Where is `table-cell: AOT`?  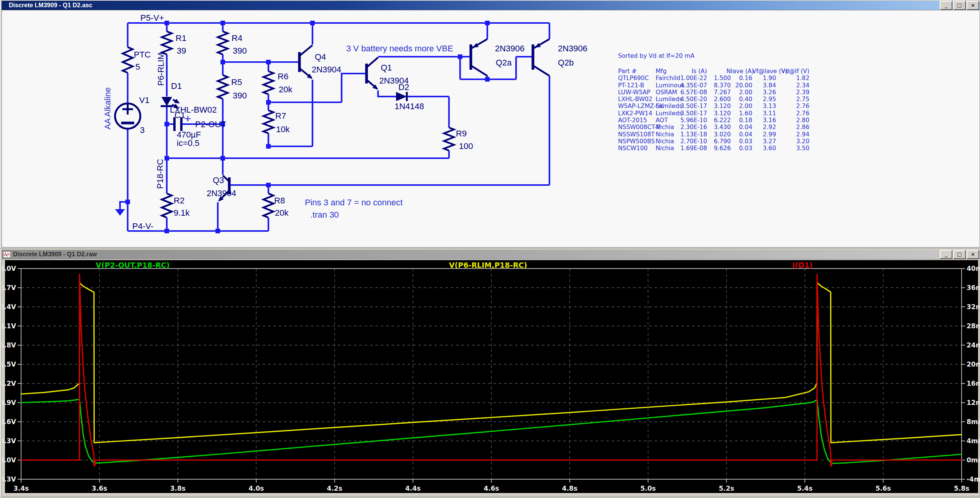 table-cell: AOT is located at coordinates (668, 120).